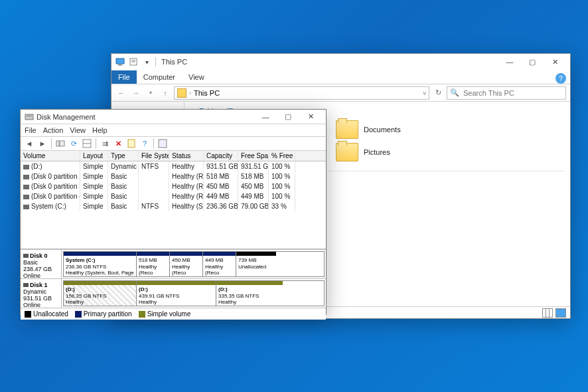 The height and width of the screenshot is (392, 588). What do you see at coordinates (341, 62) in the screenshot?
I see `explorer-title-bar: ▾ This PC — ▢ ✕` at bounding box center [341, 62].